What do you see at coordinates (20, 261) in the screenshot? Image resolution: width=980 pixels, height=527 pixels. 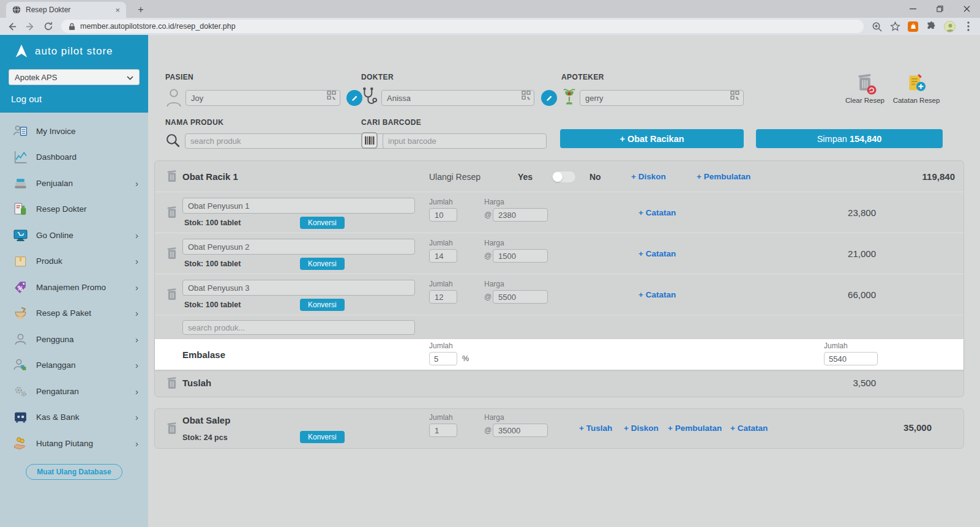 I see `package-box-icon` at bounding box center [20, 261].